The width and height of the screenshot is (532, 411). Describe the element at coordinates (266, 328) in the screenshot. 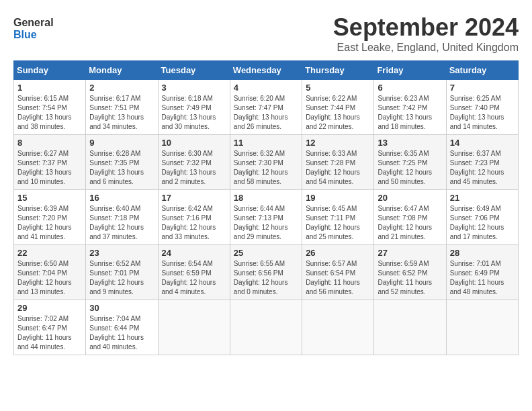

I see `calendar-week-row: 29 Sunrise: 7:02 AM Sunset: 6:47 PM Dayl…` at that location.